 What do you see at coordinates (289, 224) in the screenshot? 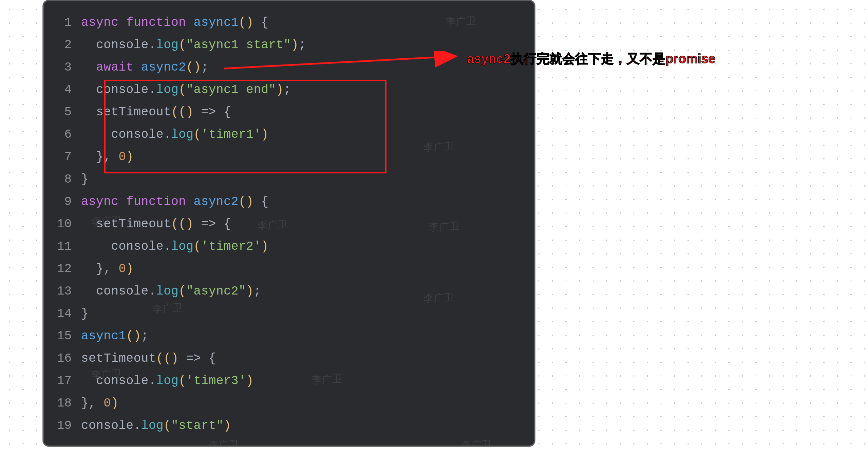
I see `code-line: 10 setTimeout(() => {` at bounding box center [289, 224].